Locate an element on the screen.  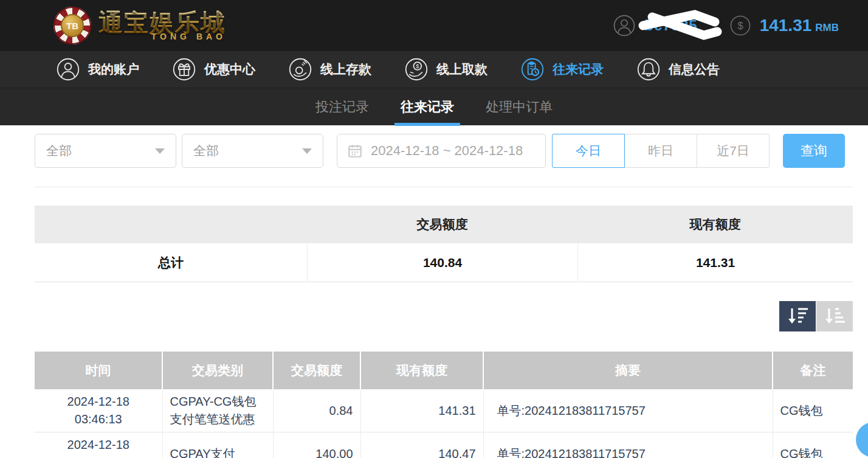
summary-total-transaction-amount: 140.84 is located at coordinates (443, 263).